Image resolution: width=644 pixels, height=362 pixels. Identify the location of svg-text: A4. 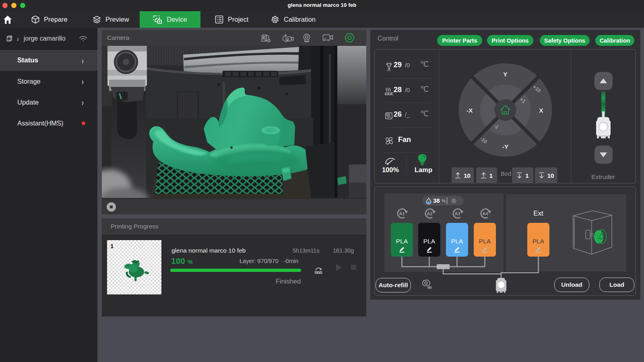
(485, 214).